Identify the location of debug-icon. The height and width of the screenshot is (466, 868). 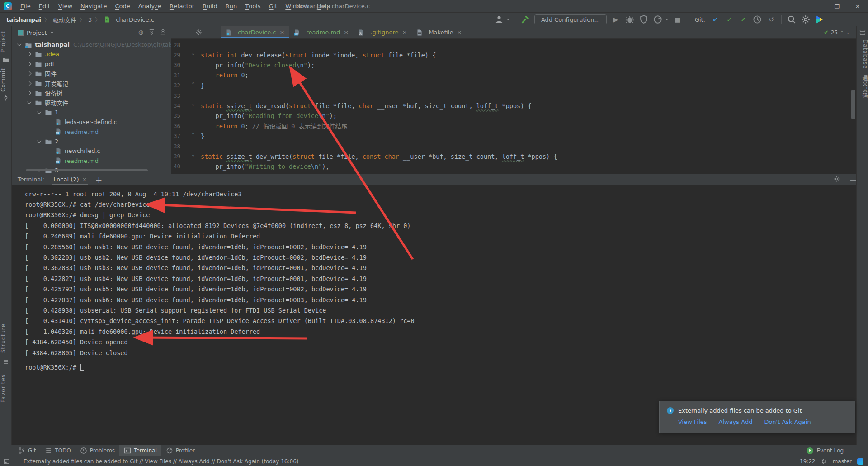
(630, 19).